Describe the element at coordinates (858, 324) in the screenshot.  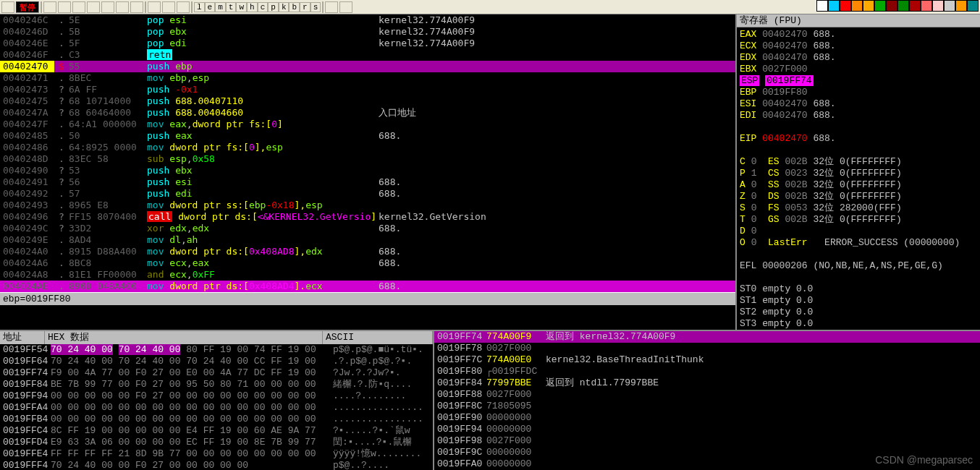
I see `register-line: ST3 empty 0.0` at that location.